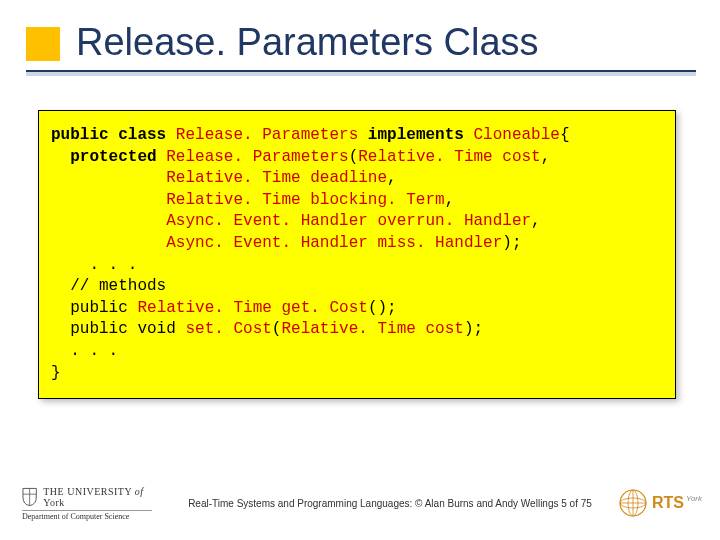 This screenshot has width=720, height=540. What do you see at coordinates (565, 135) in the screenshot?
I see `code-text: {` at bounding box center [565, 135].